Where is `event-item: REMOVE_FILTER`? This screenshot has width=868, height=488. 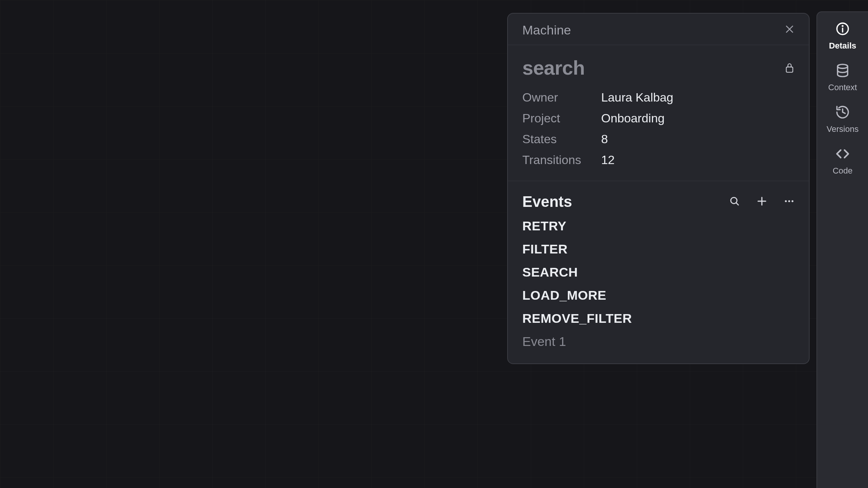 event-item: REMOVE_FILTER is located at coordinates (658, 318).